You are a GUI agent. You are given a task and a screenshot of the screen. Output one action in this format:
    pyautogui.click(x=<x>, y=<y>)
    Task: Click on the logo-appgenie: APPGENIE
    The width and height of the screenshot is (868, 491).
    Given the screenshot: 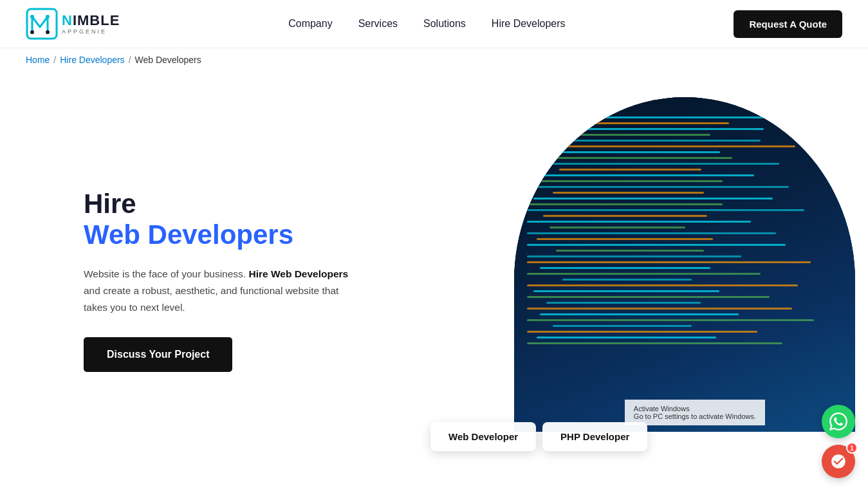 What is the action you would take?
    pyautogui.click(x=91, y=32)
    